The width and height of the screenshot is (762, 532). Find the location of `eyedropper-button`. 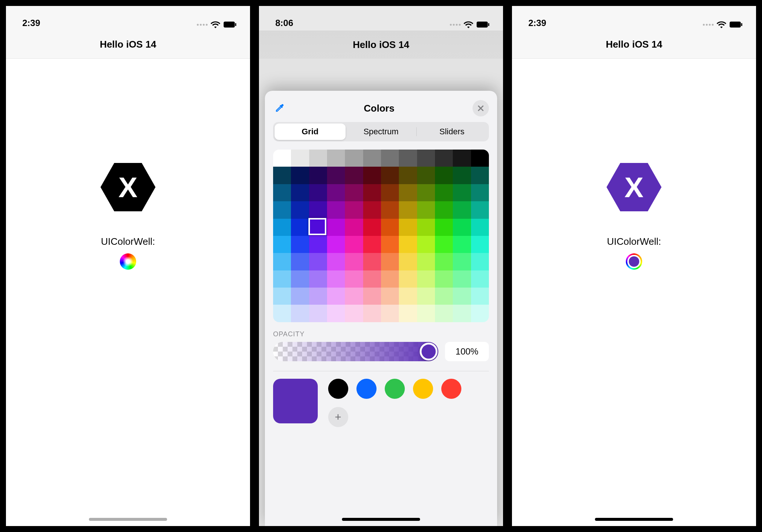

eyedropper-button is located at coordinates (279, 108).